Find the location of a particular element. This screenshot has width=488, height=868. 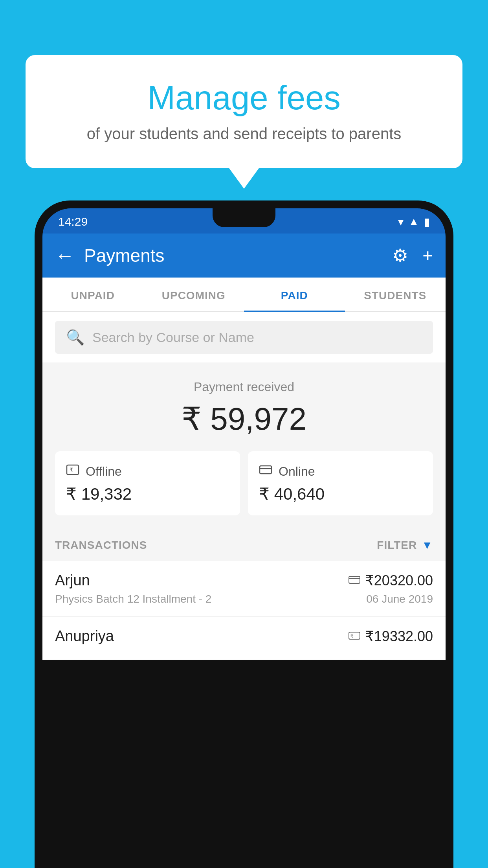

transactions-label: TRANSACTIONS is located at coordinates (101, 545).